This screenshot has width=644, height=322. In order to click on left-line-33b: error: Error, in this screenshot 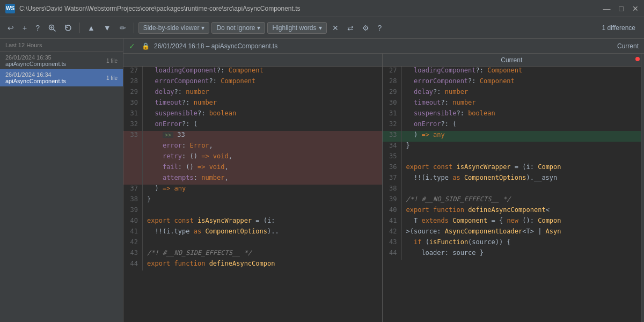, I will do `click(253, 147)`.